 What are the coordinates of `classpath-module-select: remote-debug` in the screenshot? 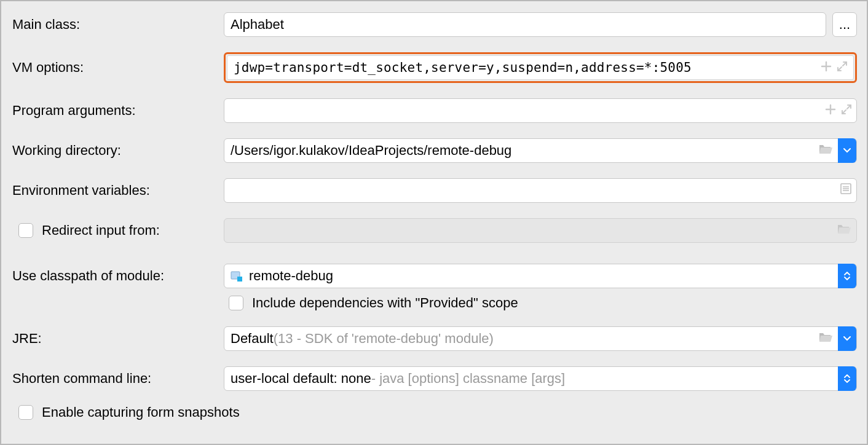 It's located at (540, 276).